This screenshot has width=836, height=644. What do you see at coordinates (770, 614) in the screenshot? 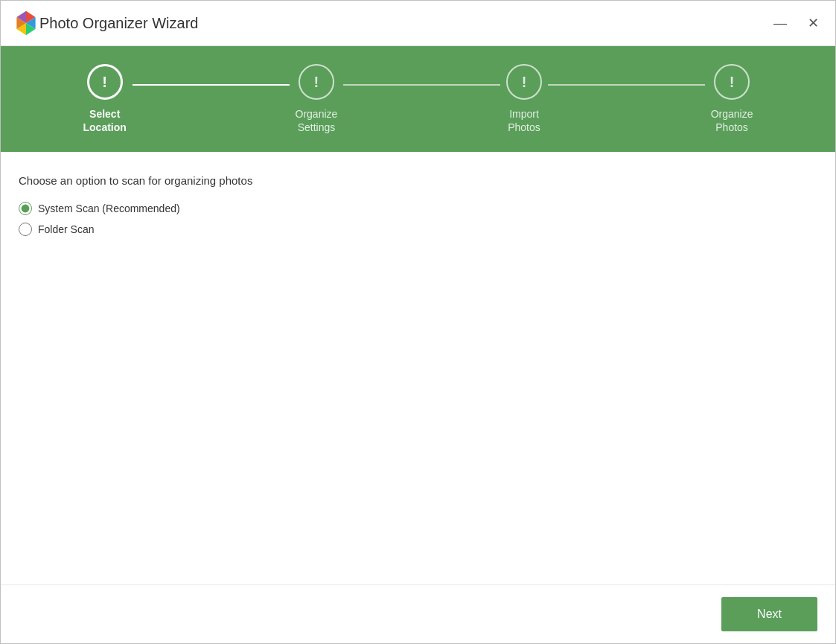
I see `next-button: Next` at bounding box center [770, 614].